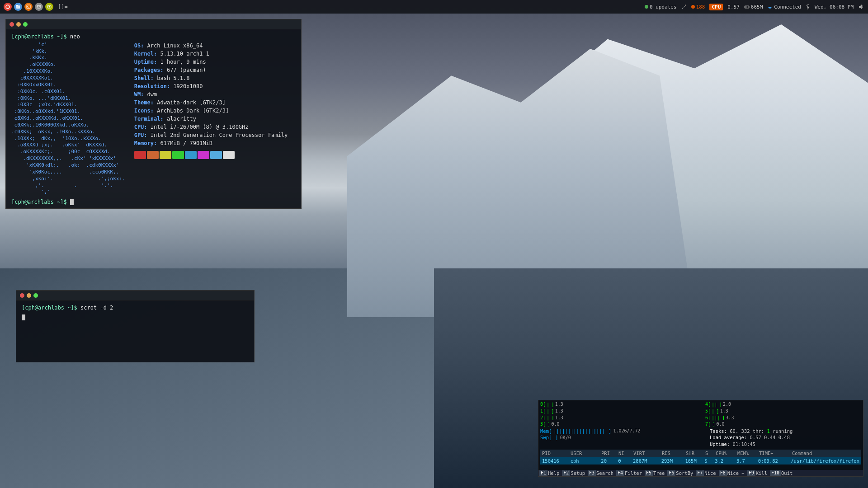  Describe the element at coordinates (646, 7) in the screenshot. I see `updates-dot` at that location.